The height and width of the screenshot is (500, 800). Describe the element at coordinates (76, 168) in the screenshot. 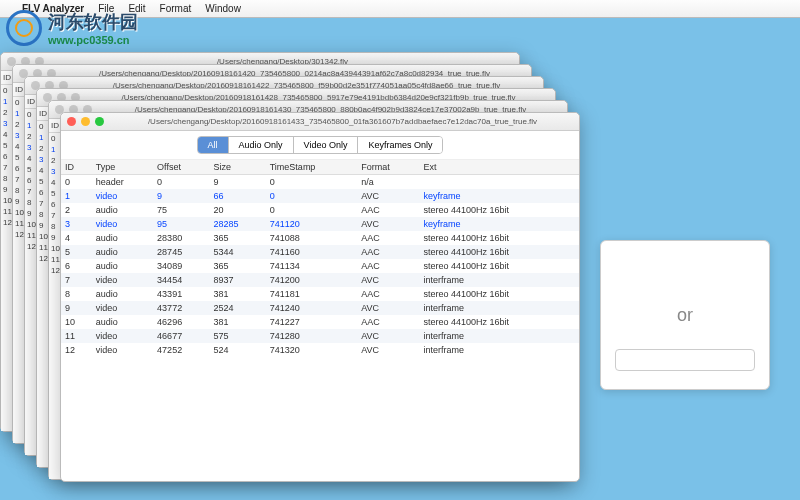

I see `col-id: ID` at that location.